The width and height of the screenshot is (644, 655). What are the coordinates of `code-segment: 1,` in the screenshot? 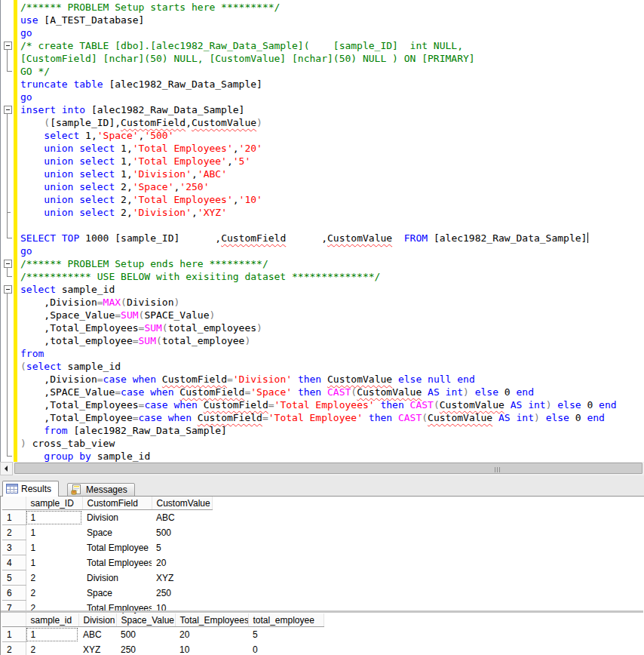 It's located at (124, 148).